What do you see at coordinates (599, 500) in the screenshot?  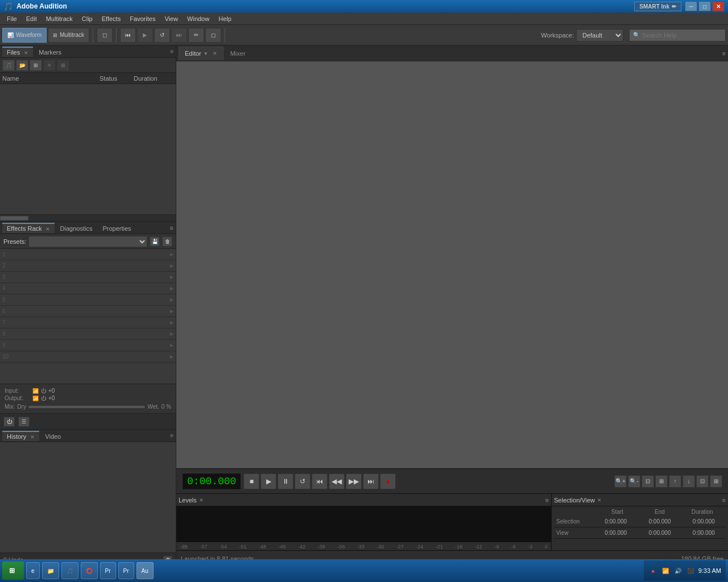 I see `selview-tab-close: ✕` at bounding box center [599, 500].